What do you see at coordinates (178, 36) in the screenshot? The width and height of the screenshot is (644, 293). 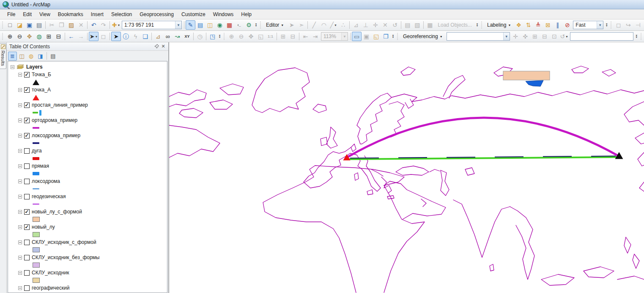 I see `find-route-button: ↝` at bounding box center [178, 36].